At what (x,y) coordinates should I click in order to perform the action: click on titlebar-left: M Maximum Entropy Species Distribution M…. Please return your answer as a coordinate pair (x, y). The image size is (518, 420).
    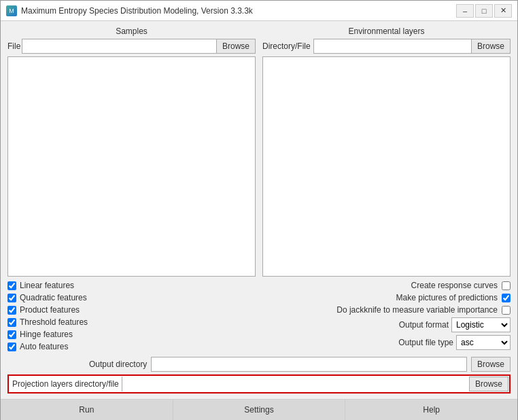
    Looking at the image, I should click on (129, 11).